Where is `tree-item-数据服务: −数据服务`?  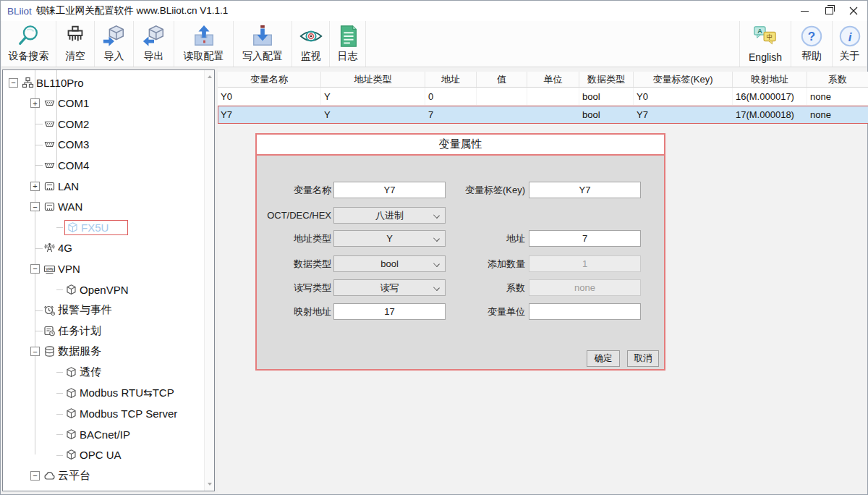 tree-item-数据服务: −数据服务 is located at coordinates (103, 352).